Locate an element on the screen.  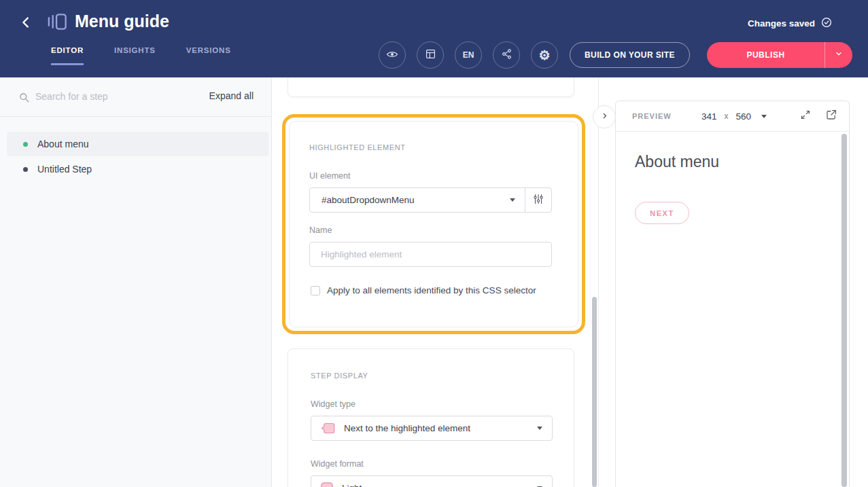
name-input is located at coordinates (431, 254).